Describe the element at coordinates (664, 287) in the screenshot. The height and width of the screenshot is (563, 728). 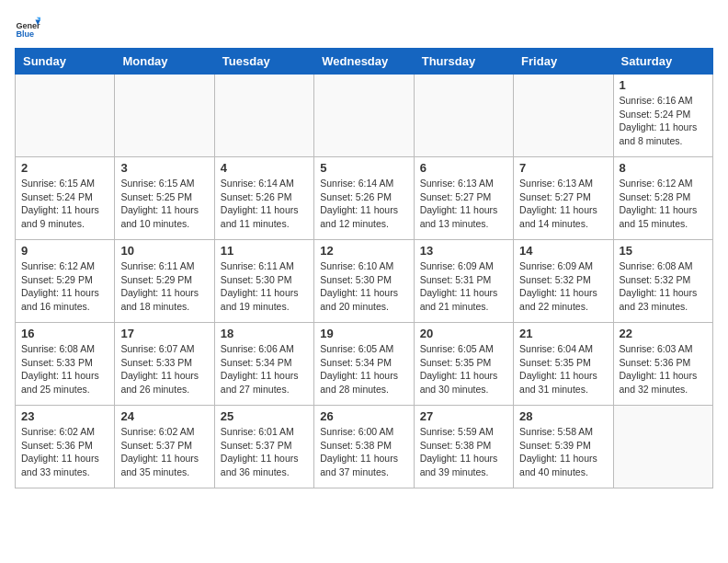
I see `day-info: Sunrise: 6:08 AM Sunset: 5:32 PM Dayligh…` at that location.